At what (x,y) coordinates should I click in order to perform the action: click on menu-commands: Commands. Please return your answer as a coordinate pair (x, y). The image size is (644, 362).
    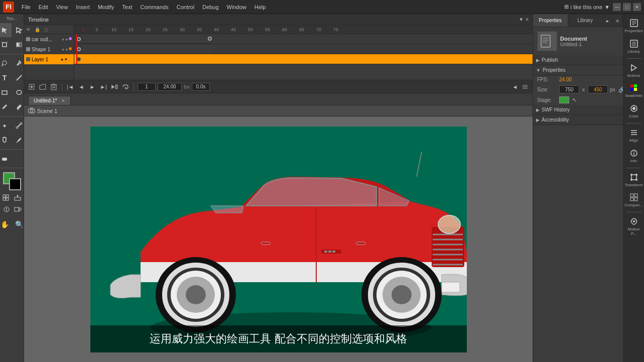
    Looking at the image, I should click on (154, 7).